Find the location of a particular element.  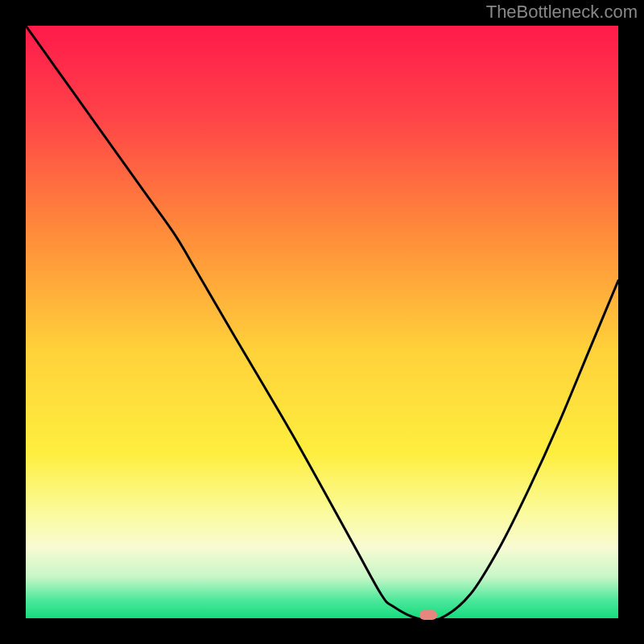

optimal-point-marker is located at coordinates (428, 615).